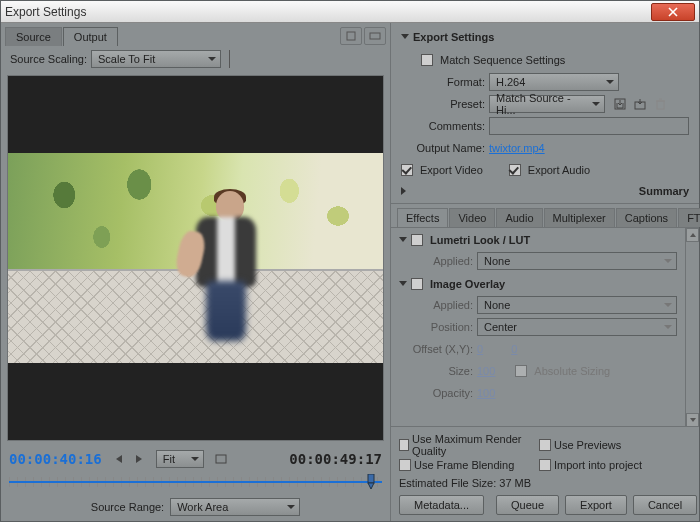  Describe the element at coordinates (689, 218) in the screenshot. I see `subtab-ftp: FTP` at that location.